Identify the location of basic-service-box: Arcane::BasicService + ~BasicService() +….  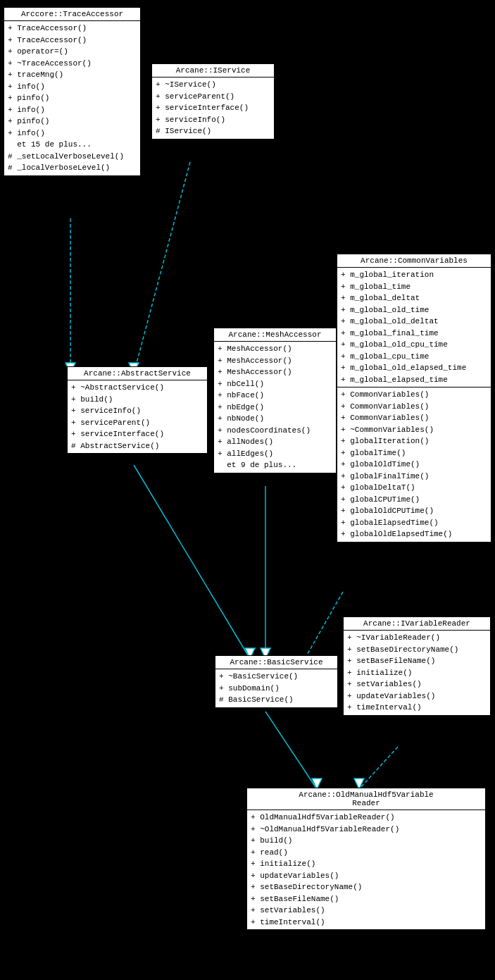
(276, 682).